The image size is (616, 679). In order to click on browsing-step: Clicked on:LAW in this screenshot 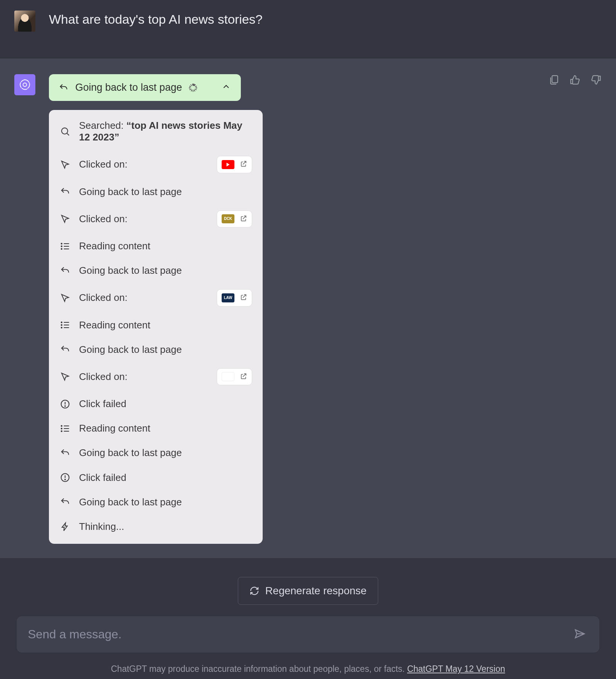, I will do `click(156, 298)`.